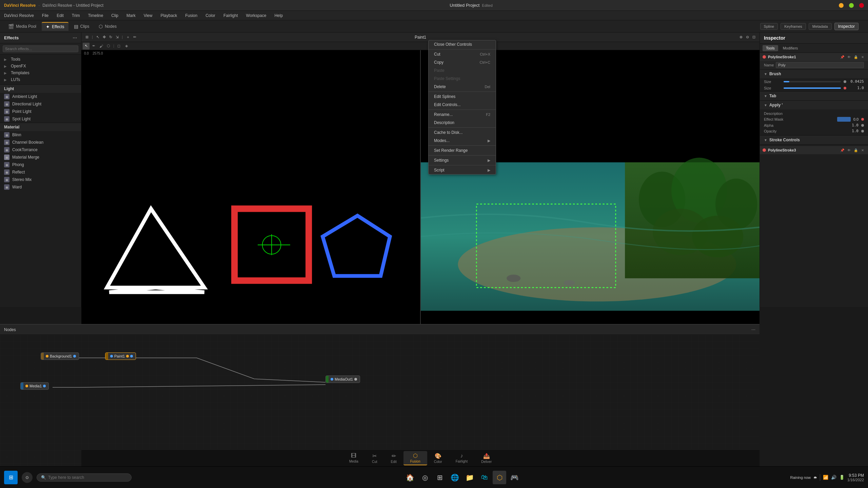 The width and height of the screenshot is (868, 488). Describe the element at coordinates (462, 44) in the screenshot. I see `ctx-close-other: Close Other Controls` at that location.